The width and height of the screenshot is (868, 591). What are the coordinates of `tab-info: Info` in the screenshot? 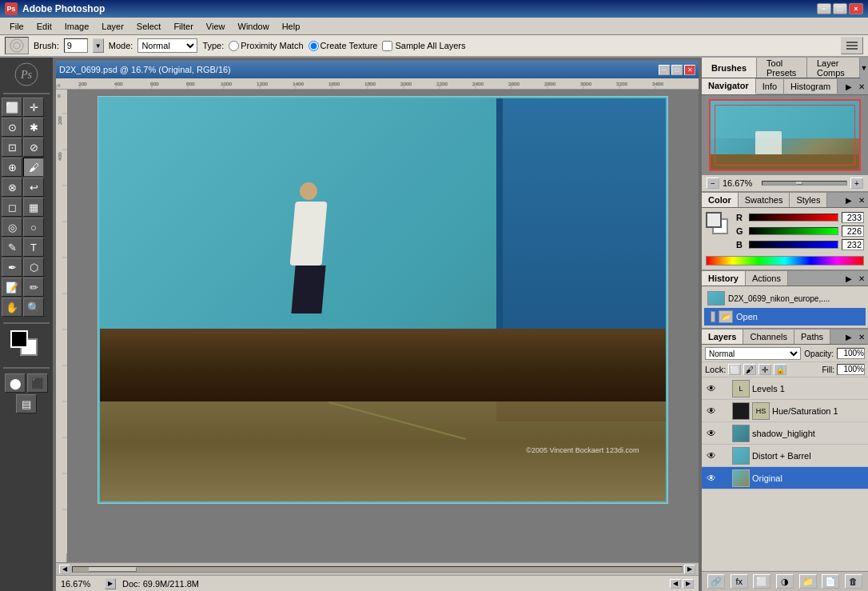 It's located at (770, 86).